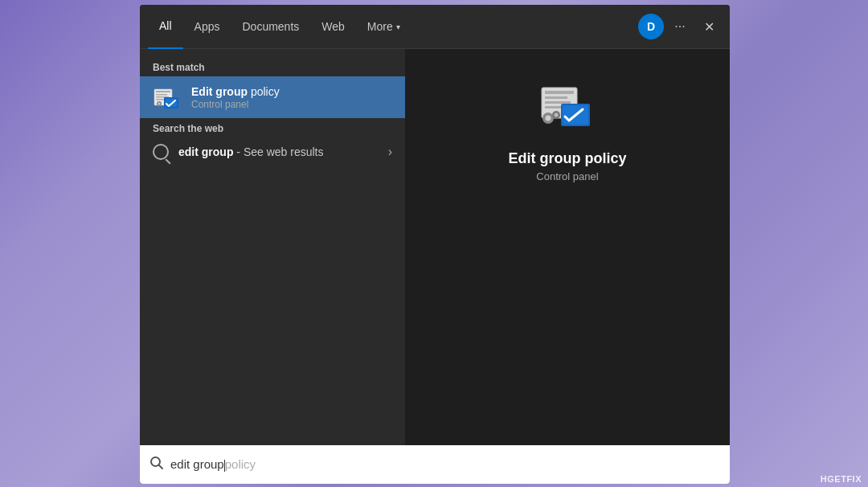 This screenshot has width=868, height=487. Describe the element at coordinates (235, 92) in the screenshot. I see `result-title: Edit group policy` at that location.